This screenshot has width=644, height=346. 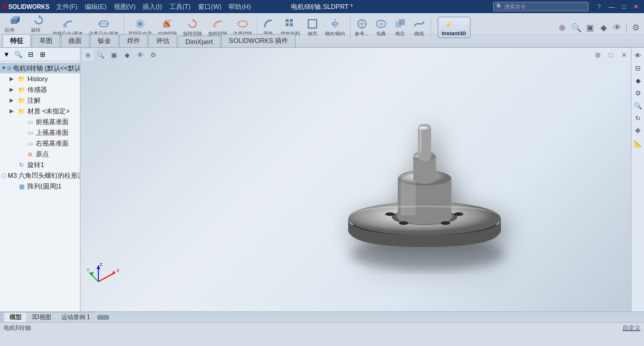 What do you see at coordinates (153, 55) in the screenshot?
I see `vp-appearance-icon: ⚙` at bounding box center [153, 55].